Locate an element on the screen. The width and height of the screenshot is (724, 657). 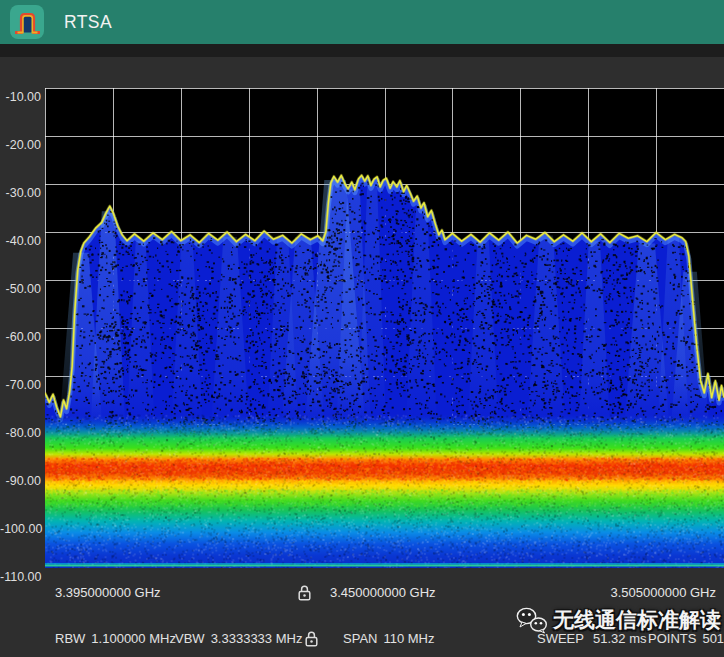
center-frequency-lock-icon is located at coordinates (304, 593).